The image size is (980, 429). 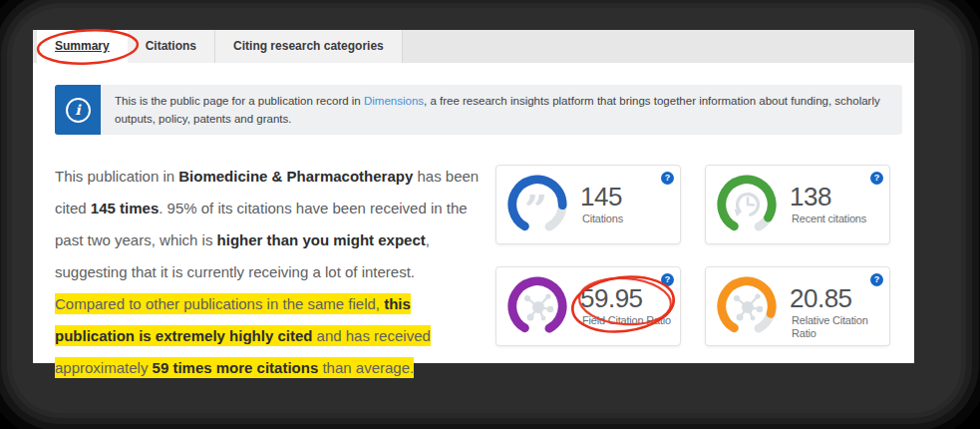 What do you see at coordinates (270, 336) in the screenshot?
I see `summary-paragraph-2-highlighted: Compared to other publications in the sa…` at bounding box center [270, 336].